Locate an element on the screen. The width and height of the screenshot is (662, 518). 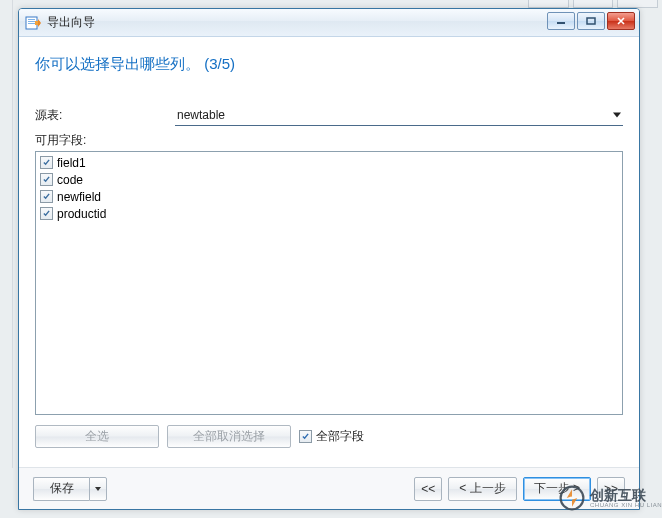
source-table-value: newtable is located at coordinates (201, 115).